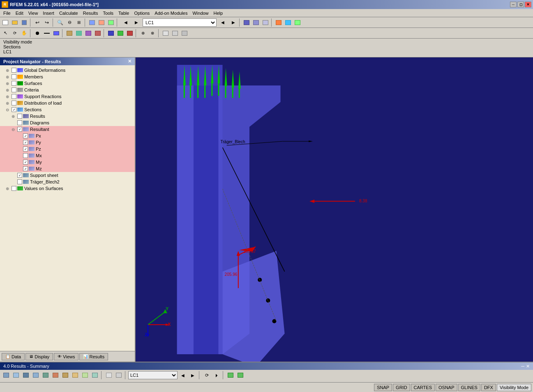 The image size is (533, 392). Describe the element at coordinates (201, 13) in the screenshot. I see `menu-window: Window` at that location.